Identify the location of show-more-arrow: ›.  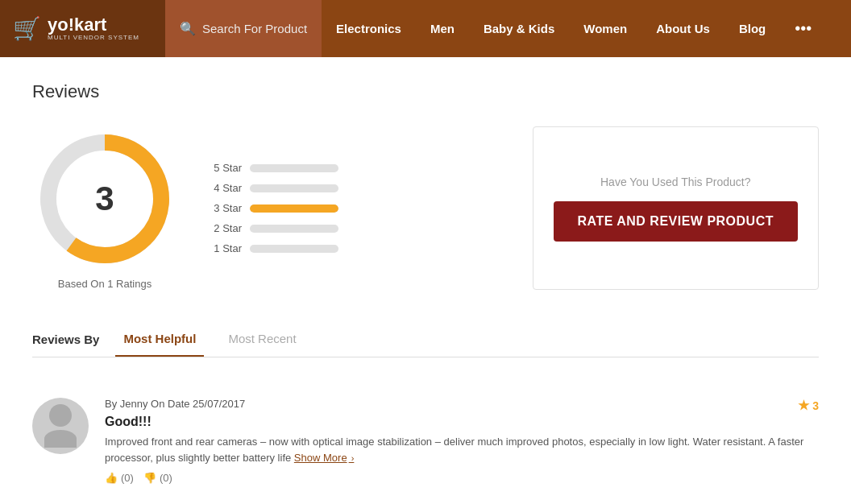
(351, 458).